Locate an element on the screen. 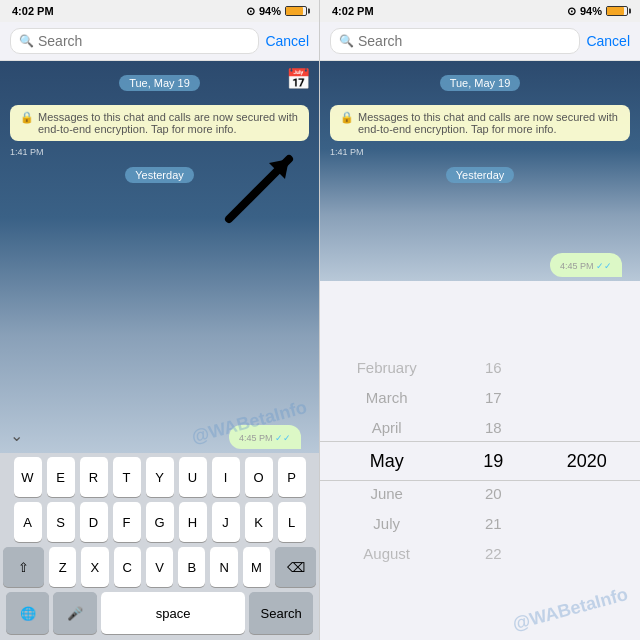 This screenshot has height=640, width=640. picker-day-col: 16 17 18 19 20 21 22 is located at coordinates (493, 460).